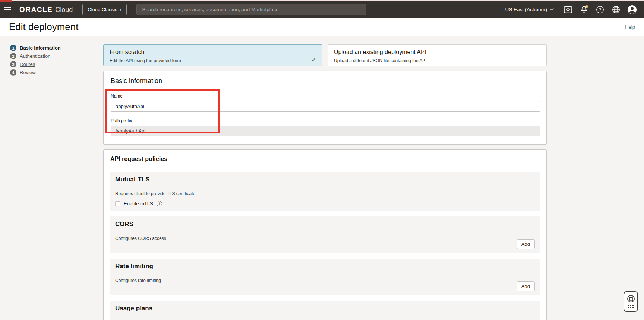 The width and height of the screenshot is (644, 320). I want to click on wizard-stepper: 1 Basic information 2 Authentication 3 R…, so click(49, 61).